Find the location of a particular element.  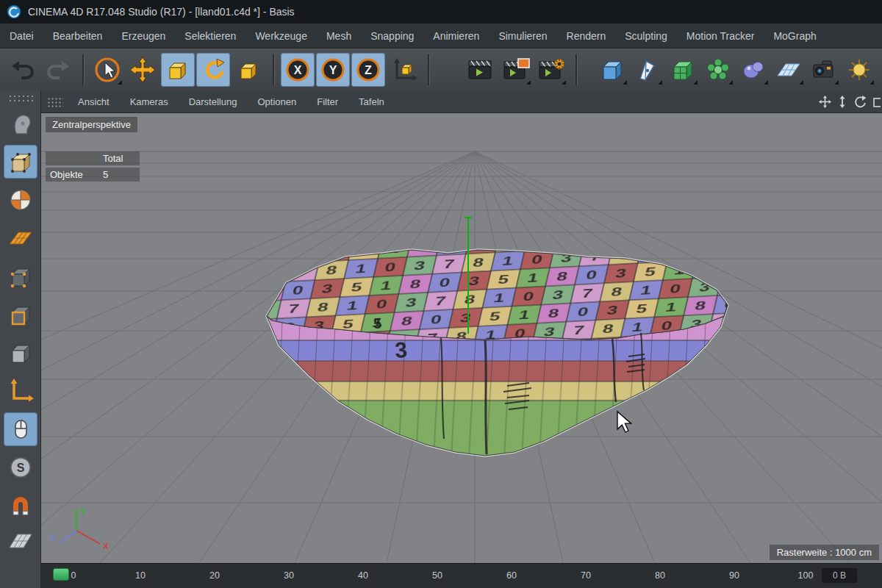

floor-plane-icon is located at coordinates (789, 70).